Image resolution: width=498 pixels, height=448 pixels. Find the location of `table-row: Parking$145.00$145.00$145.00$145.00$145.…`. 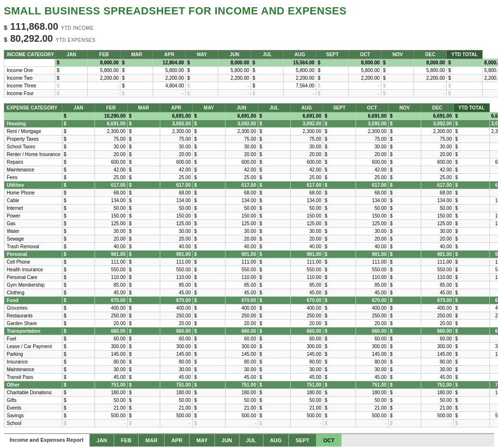

table-row: Parking$145.00$145.00$145.00$145.00$145.… is located at coordinates (251, 354).